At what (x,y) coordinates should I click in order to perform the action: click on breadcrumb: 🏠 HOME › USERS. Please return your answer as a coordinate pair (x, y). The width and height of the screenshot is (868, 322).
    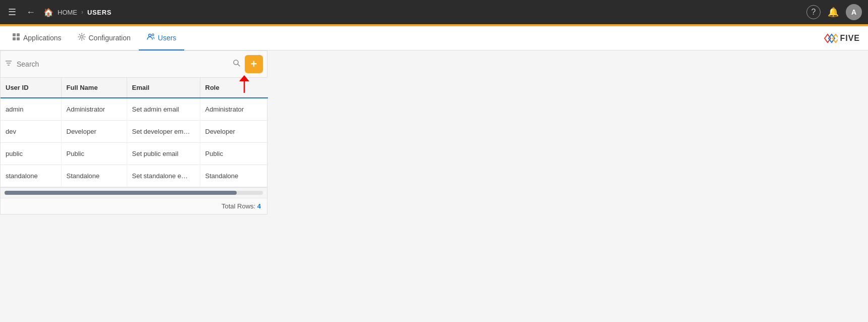
    Looking at the image, I should click on (78, 12).